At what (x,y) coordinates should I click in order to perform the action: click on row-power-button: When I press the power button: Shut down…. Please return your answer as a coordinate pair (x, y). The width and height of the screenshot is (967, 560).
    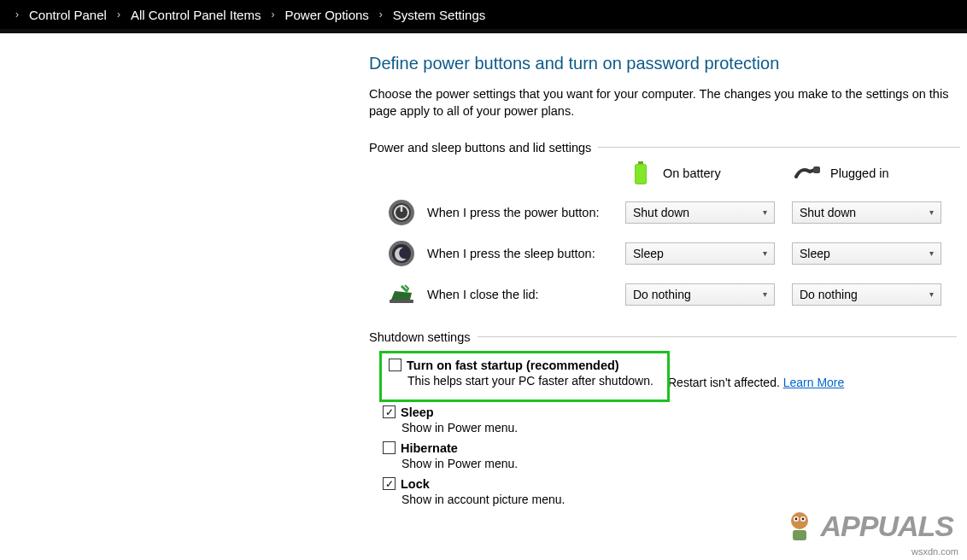
    Looking at the image, I should click on (665, 213).